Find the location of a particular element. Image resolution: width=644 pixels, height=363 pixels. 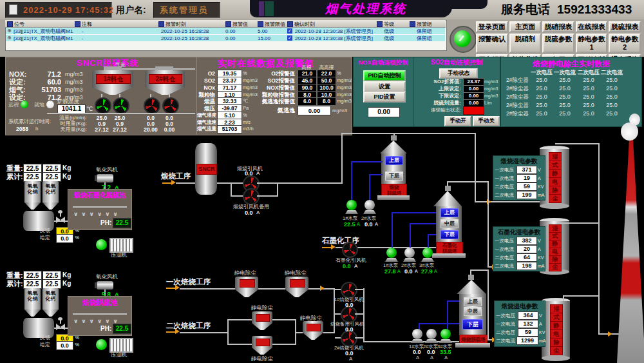

press-run-lamp is located at coordinates (102, 344).